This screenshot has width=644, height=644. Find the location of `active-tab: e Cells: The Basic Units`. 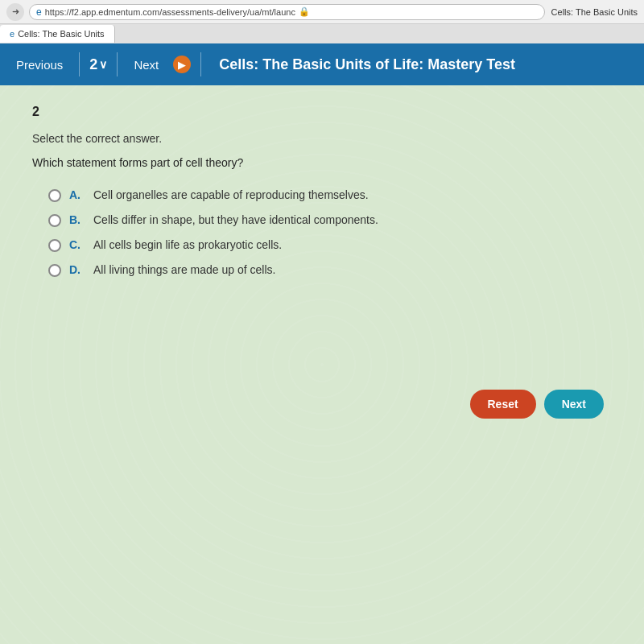

active-tab: e Cells: The Basic Units is located at coordinates (58, 34).